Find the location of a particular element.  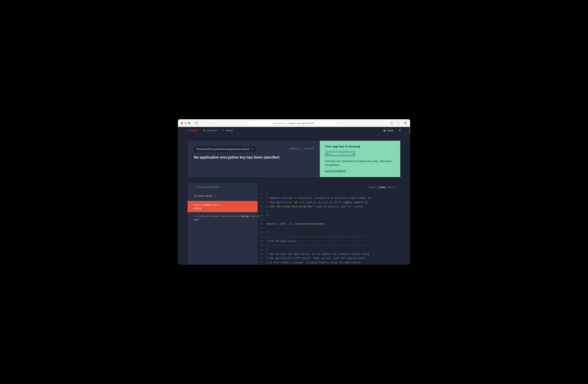

url-text: ignition-test-app.test/#F2 is located at coordinates (302, 123).